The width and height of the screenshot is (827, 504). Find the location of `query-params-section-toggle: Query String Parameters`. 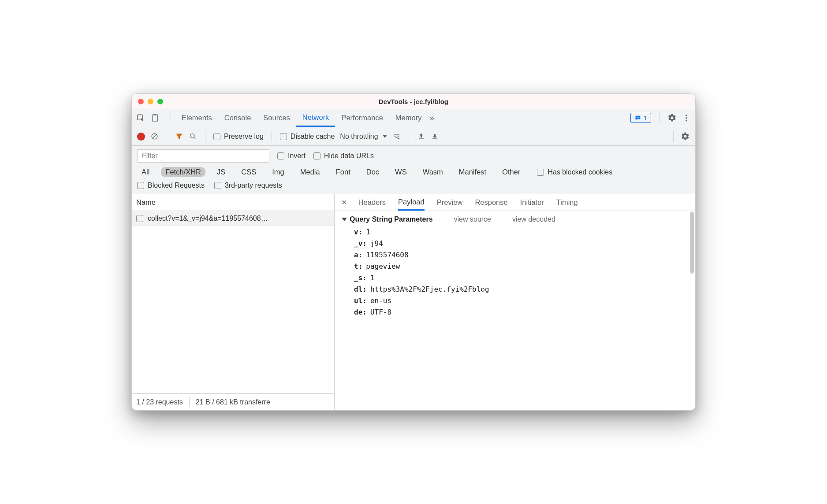

query-params-section-toggle: Query String Parameters is located at coordinates (387, 219).